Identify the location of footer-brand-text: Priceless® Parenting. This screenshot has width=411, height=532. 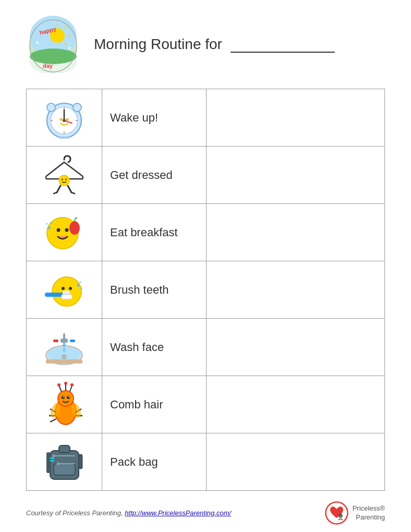
(369, 513).